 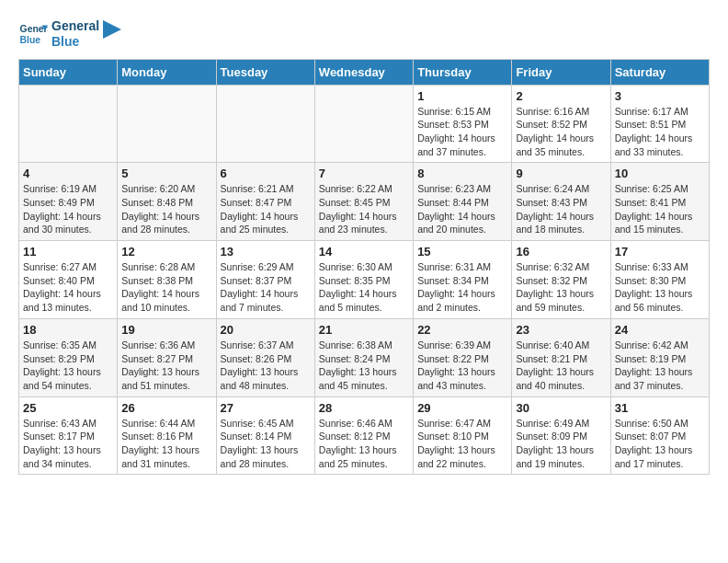 What do you see at coordinates (68, 287) in the screenshot?
I see `day-info: Sunrise: 6:27 AM Sunset: 8:40 PM Dayligh…` at bounding box center [68, 287].